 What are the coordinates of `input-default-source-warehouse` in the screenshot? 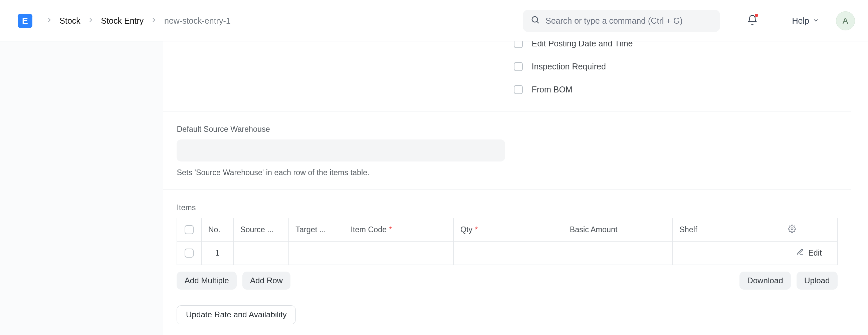 It's located at (341, 151).